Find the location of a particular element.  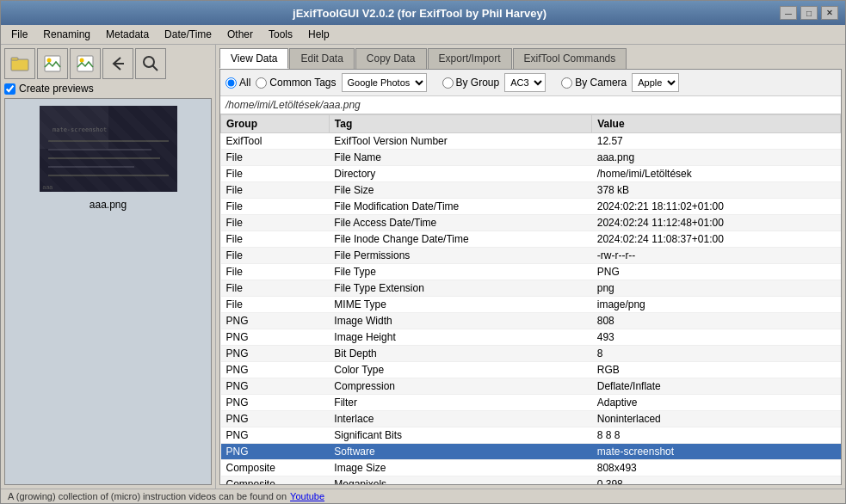

by-camera-radio-group: By Camera is located at coordinates (594, 83).